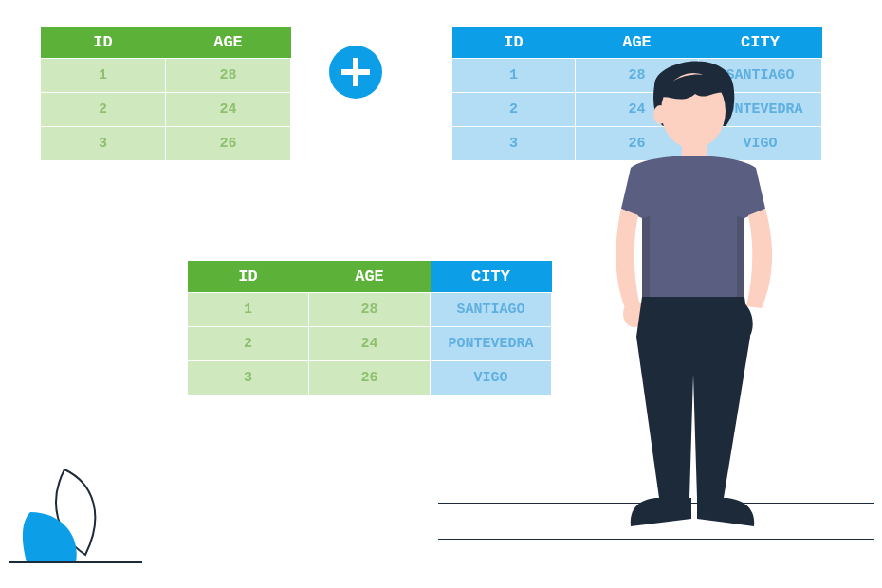 The image size is (882, 588). Describe the element at coordinates (491, 310) in the screenshot. I see `cell-city: SANTIAGO` at that location.